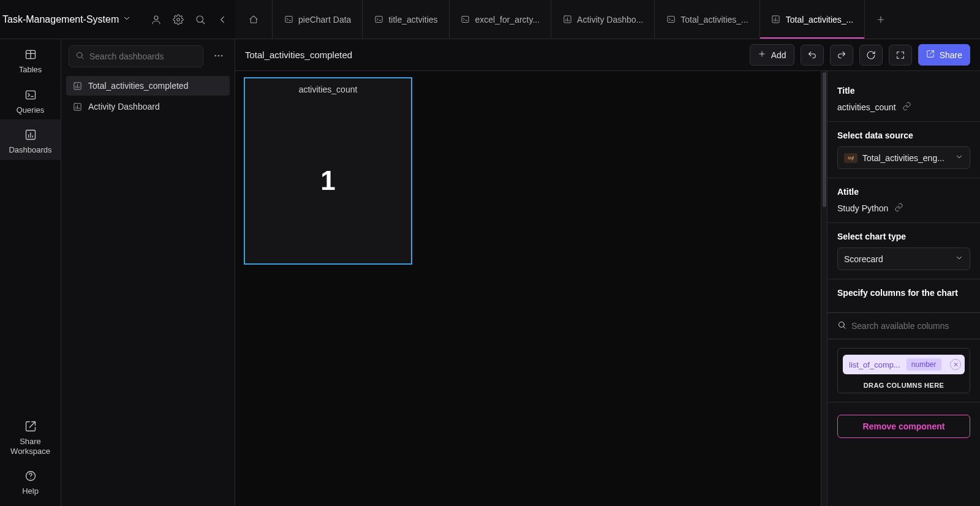  I want to click on tab-add, so click(881, 20).